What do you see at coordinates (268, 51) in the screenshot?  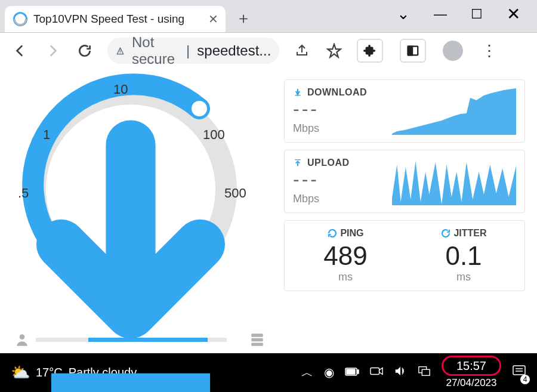 I see `browser-toolbar: Not secure | speedtest... ⋮` at bounding box center [268, 51].